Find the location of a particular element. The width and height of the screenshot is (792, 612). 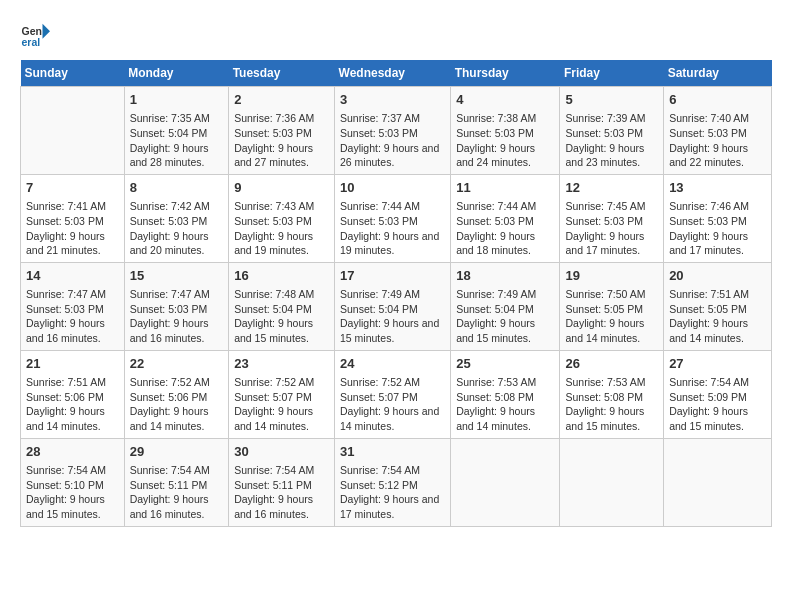

day-number: 1 is located at coordinates (177, 100).